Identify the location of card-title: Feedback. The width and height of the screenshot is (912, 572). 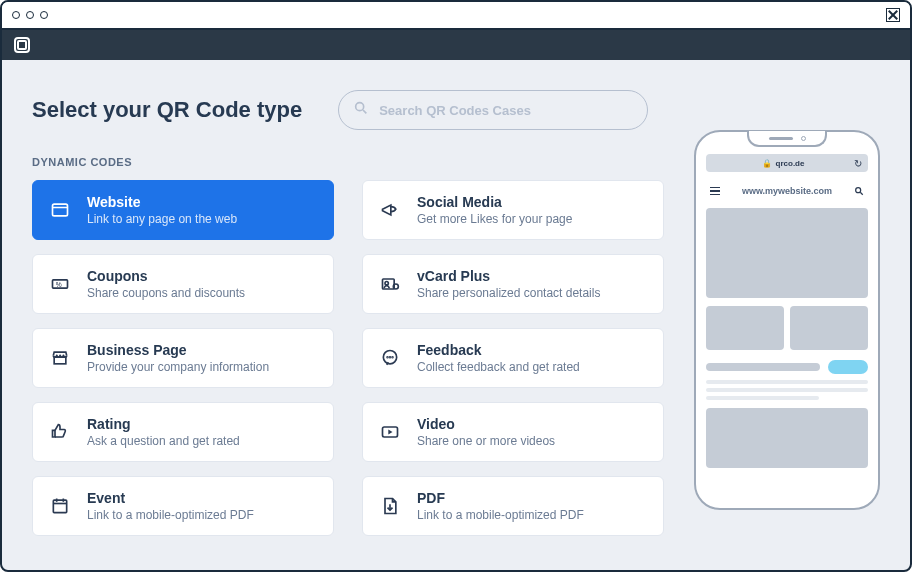
(498, 350).